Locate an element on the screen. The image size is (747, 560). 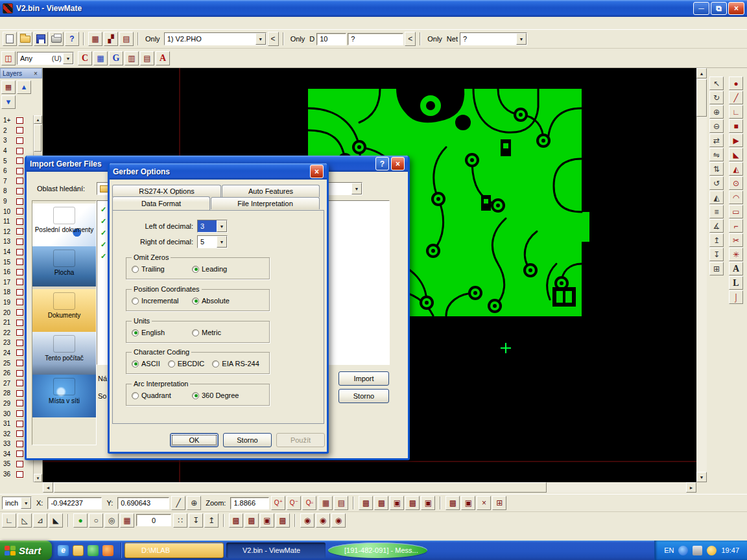
align-icon: ≡ is located at coordinates (717, 211).